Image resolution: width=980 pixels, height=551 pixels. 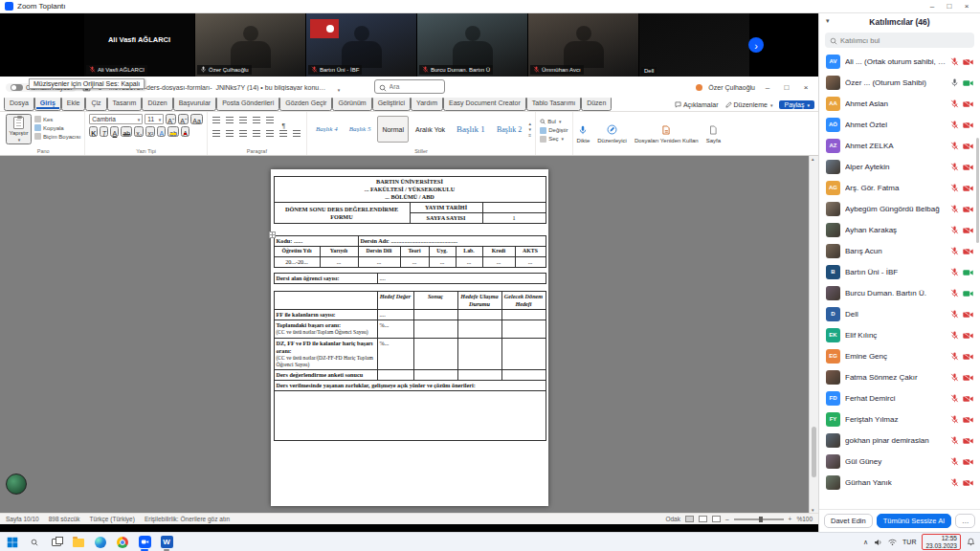 What do you see at coordinates (122, 542) in the screenshot?
I see `chrome-button` at bounding box center [122, 542].